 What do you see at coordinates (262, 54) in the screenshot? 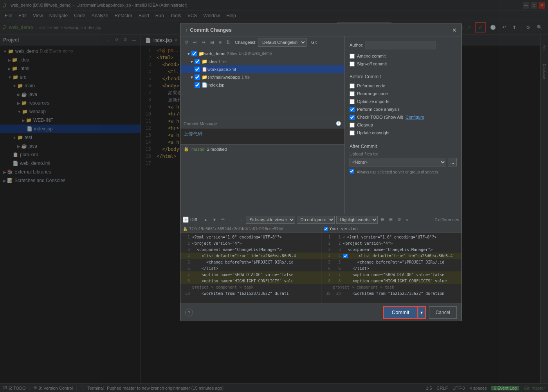
I see `file-list-root: ▼ 📁 web_demo 2 files D:\桌面\web_demo` at bounding box center [262, 54].